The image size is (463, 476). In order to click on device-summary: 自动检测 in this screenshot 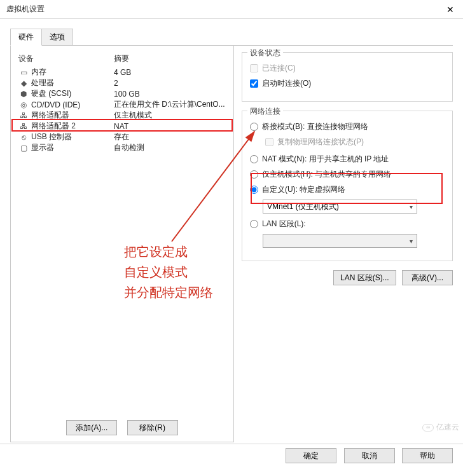, I will do `click(174, 147)`.